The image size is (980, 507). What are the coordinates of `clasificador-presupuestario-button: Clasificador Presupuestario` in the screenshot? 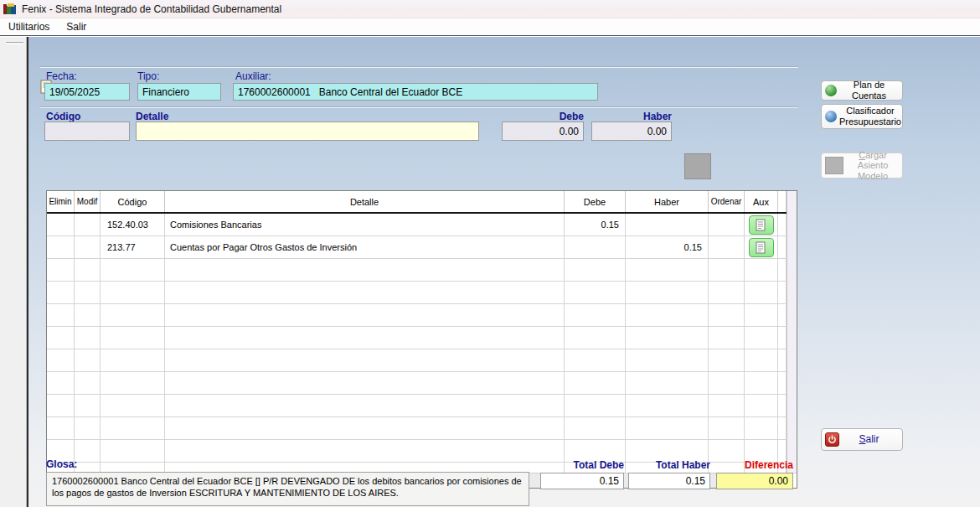 It's located at (862, 116).